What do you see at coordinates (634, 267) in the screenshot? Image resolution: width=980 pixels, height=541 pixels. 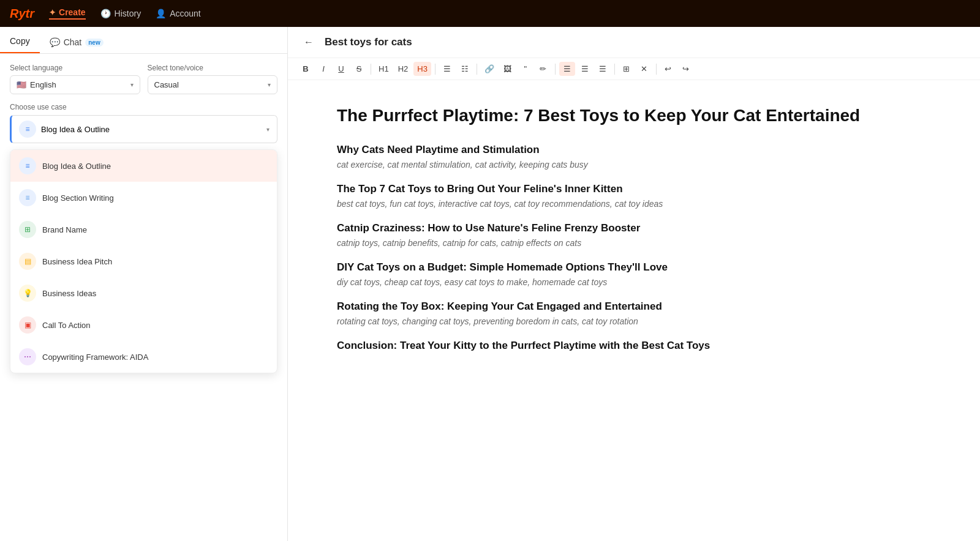 I see `section-4-heading: DIY Cat Toys on a Budget: Simple Homemad…` at bounding box center [634, 267].